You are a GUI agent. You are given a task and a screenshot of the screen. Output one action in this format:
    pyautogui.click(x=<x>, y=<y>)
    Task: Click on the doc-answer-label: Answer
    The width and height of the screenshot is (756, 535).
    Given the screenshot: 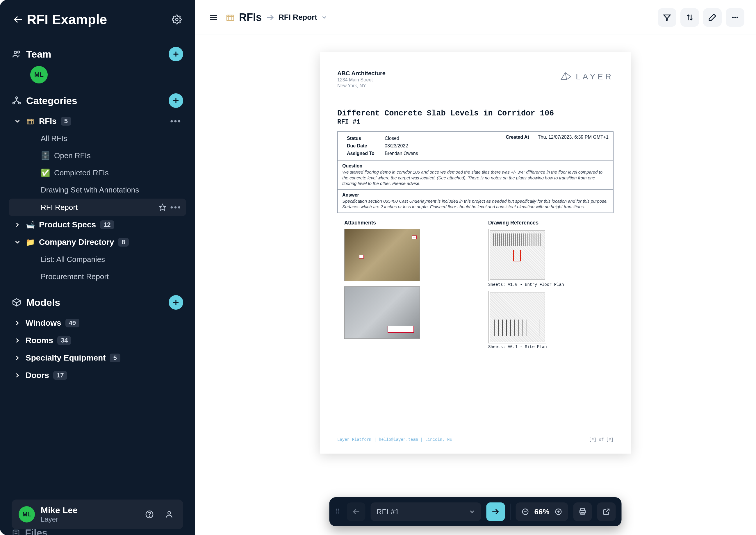 What is the action you would take?
    pyautogui.click(x=475, y=195)
    